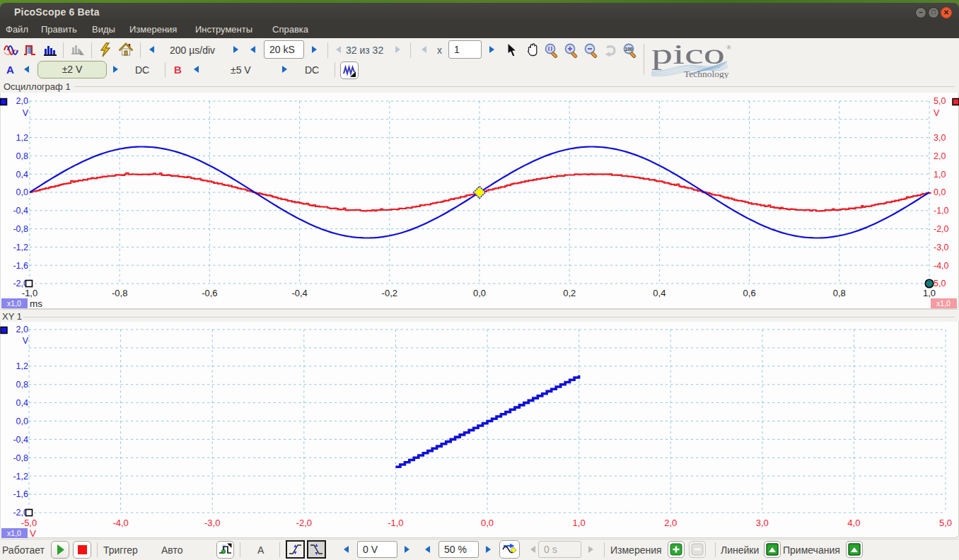  I want to click on svg-text: ms, so click(36, 304).